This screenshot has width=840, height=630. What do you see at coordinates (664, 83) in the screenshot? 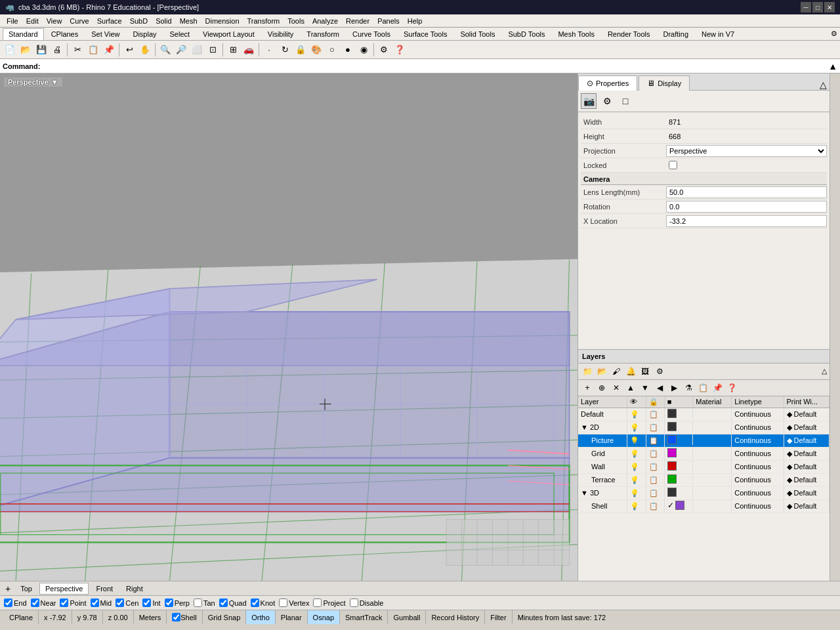
I see `tab-display: 🖥 Display` at bounding box center [664, 83].